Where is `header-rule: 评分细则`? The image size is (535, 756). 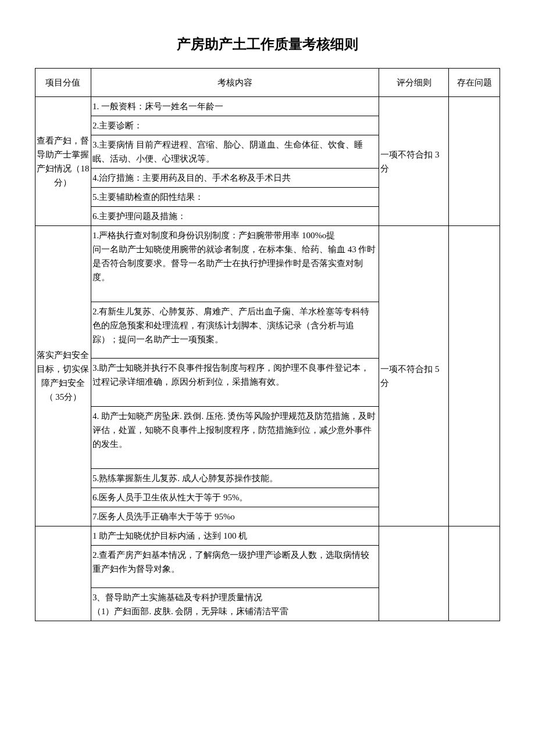 header-rule: 评分细则 is located at coordinates (414, 83).